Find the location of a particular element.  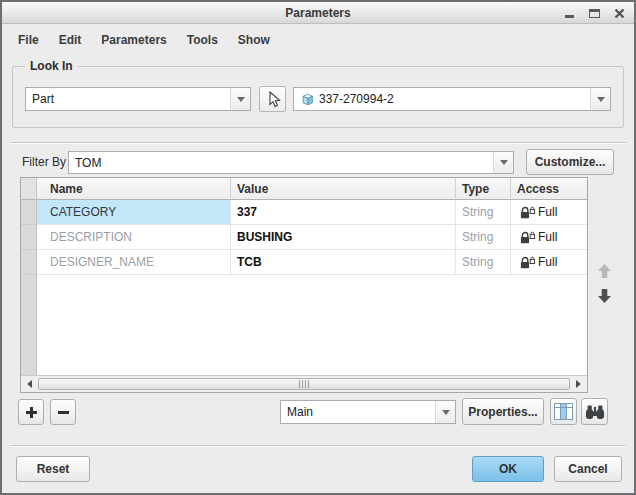

parameter-group-dropdown: Main is located at coordinates (368, 412).